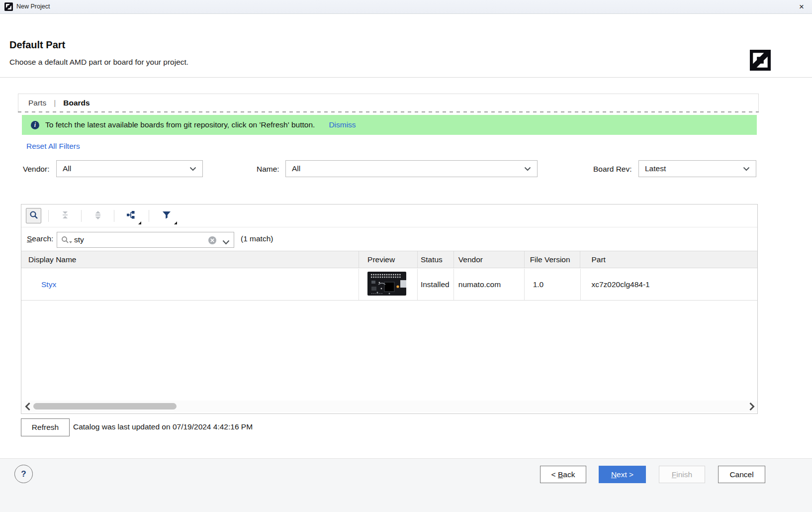  Describe the element at coordinates (226, 242) in the screenshot. I see `search-history-chevron-icon` at that location.